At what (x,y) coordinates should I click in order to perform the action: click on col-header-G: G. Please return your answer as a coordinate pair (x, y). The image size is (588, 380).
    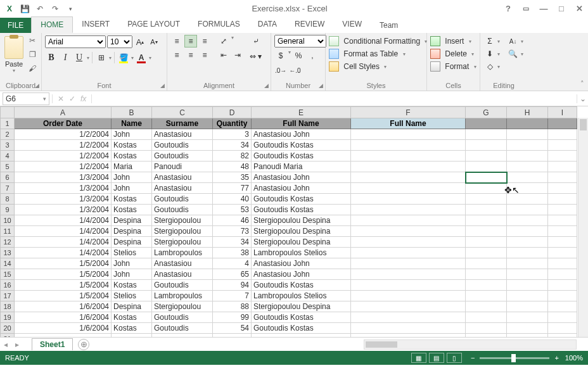
    Looking at the image, I should click on (487, 113).